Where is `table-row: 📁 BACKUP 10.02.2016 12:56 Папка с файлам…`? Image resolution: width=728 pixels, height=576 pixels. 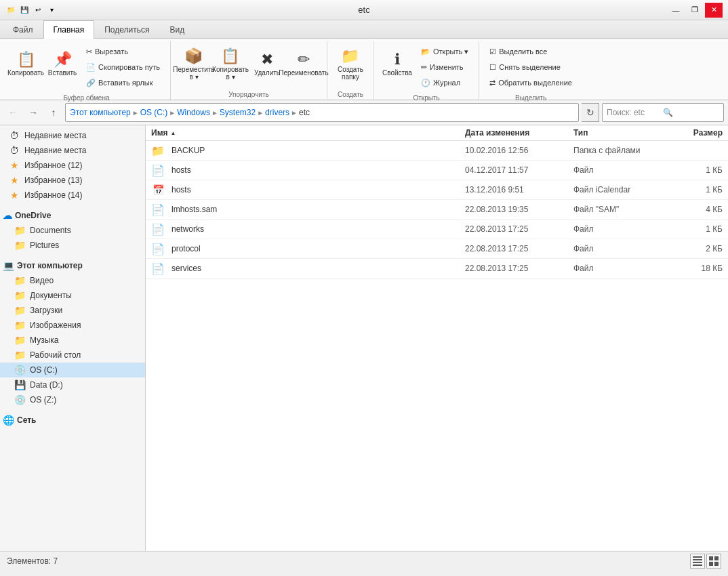
table-row: 📁 BACKUP 10.02.2016 12:56 Папка с файлам… is located at coordinates (437, 150).